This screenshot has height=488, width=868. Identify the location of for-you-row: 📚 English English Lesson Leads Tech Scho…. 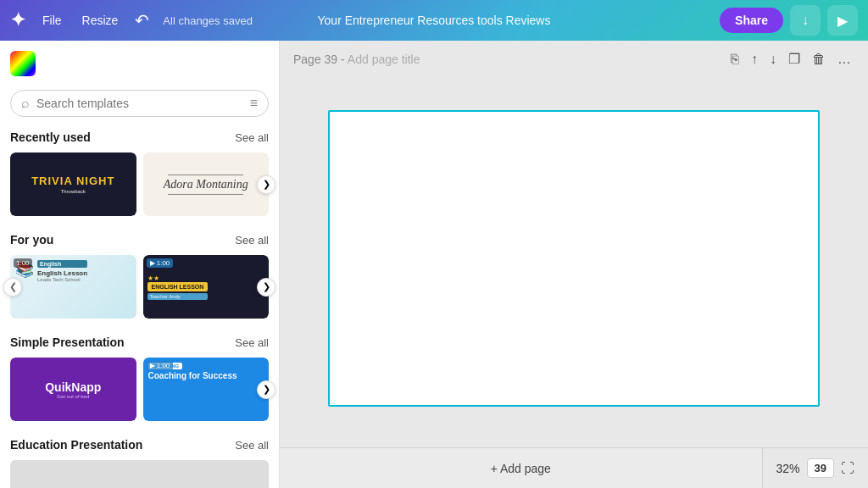
(139, 286).